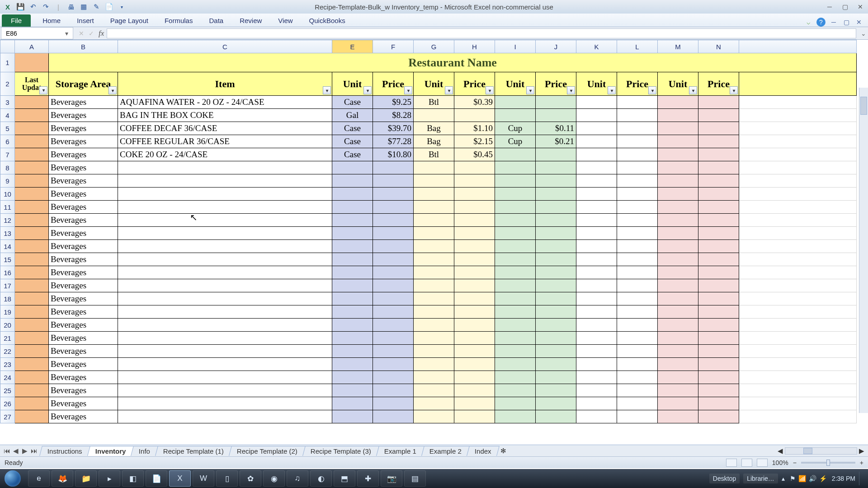  I want to click on column-header-C: C, so click(225, 47).